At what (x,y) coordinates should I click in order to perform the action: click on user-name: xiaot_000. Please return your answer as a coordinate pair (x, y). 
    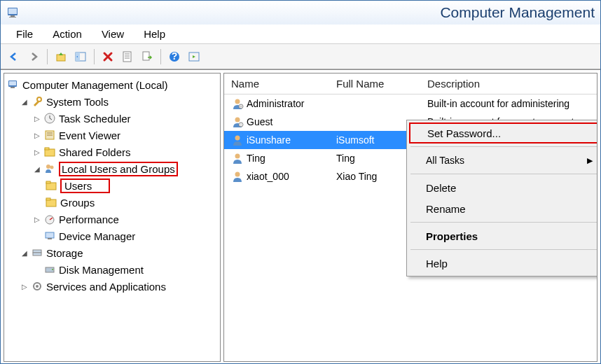
    Looking at the image, I should click on (268, 176).